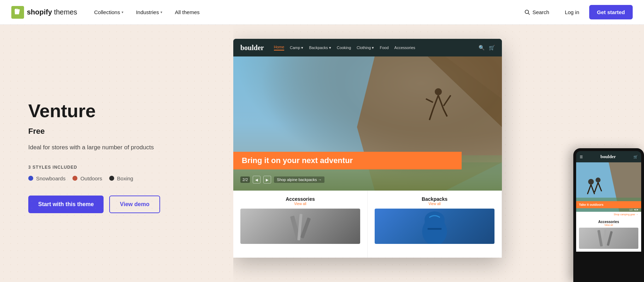  Describe the element at coordinates (122, 12) in the screenshot. I see `collections-chevron-icon: ▾` at that location.